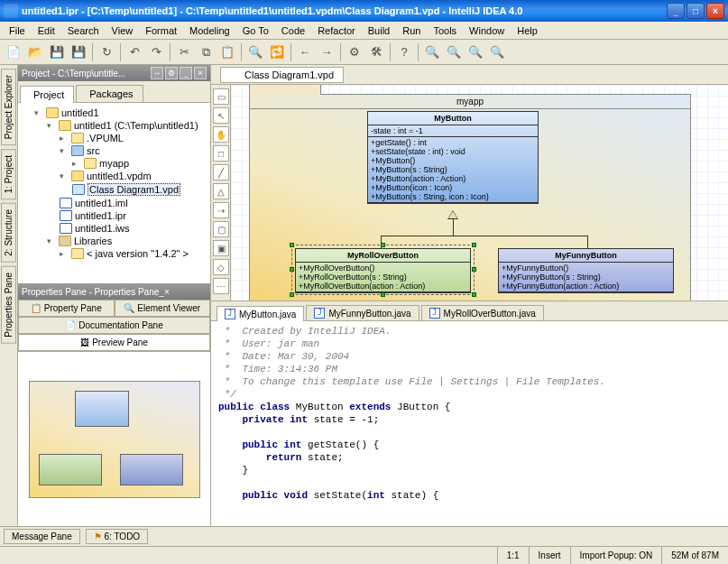 This screenshot has width=728, height=564. Describe the element at coordinates (41, 536) in the screenshot. I see `message-pane-button: Message Pane` at that location.